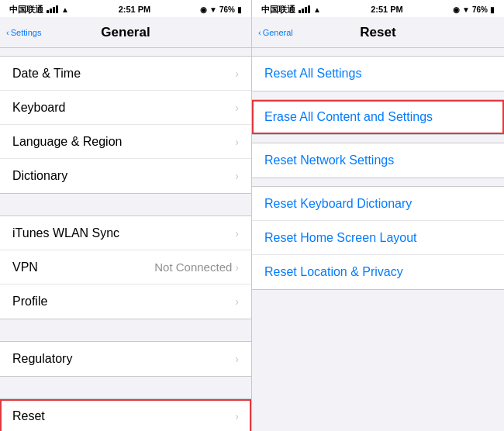 The width and height of the screenshot is (504, 431). I want to click on item-label: Keyboard, so click(39, 108).